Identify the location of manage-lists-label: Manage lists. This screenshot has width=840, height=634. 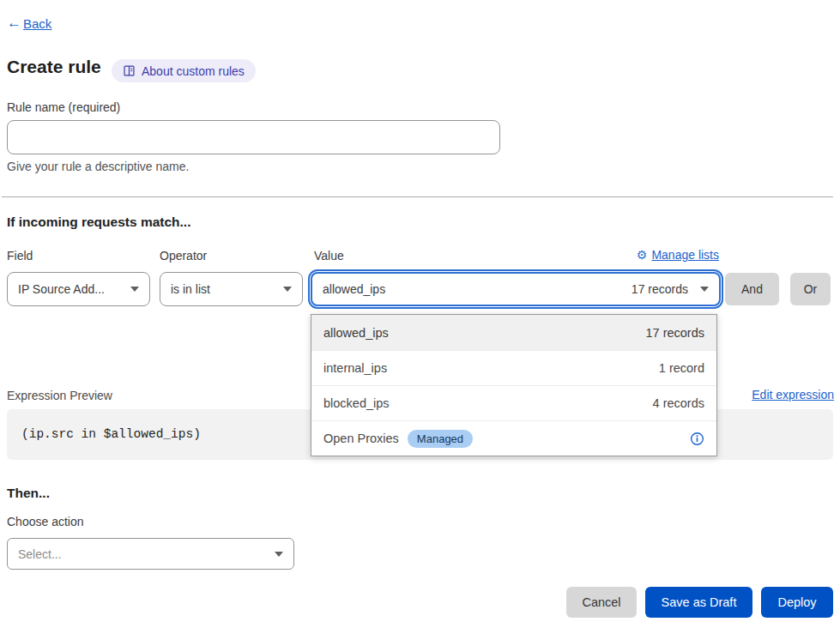
(685, 255).